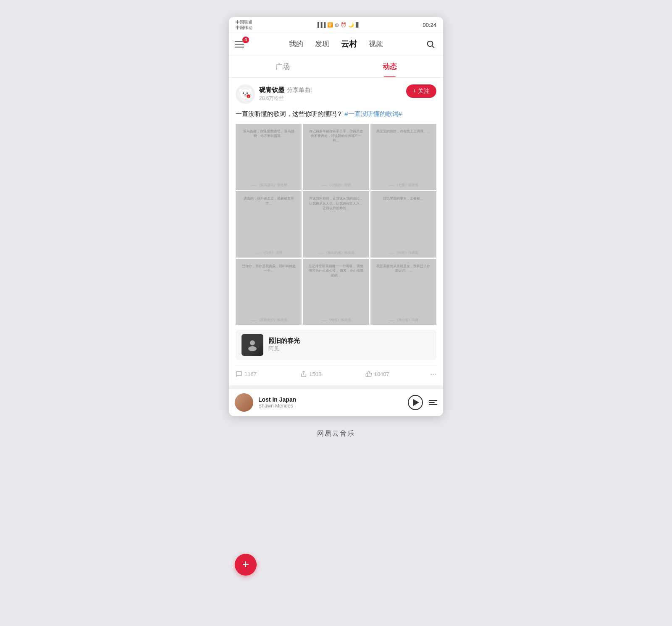  Describe the element at coordinates (274, 94) in the screenshot. I see `post-user: ¥ 砚青钦墨 分享单曲: 28.6万粉丝` at that location.